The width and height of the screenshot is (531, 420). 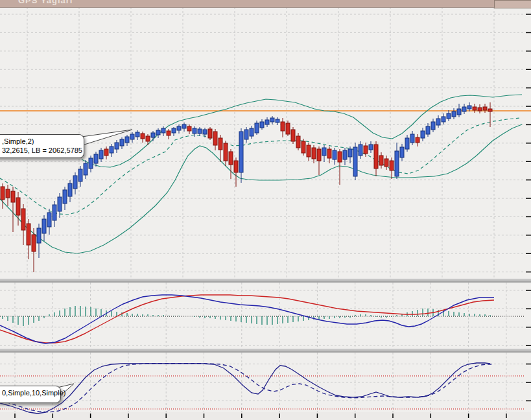 I want to click on stochastic-tooltip: 0,Simple,10,Simple), so click(x=30, y=394).